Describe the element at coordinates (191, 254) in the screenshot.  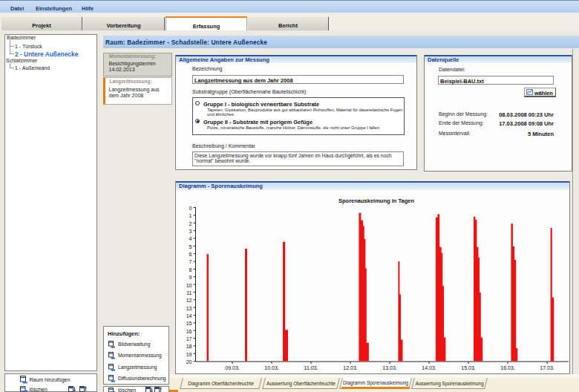
I see `svg-text: 6` at that location.